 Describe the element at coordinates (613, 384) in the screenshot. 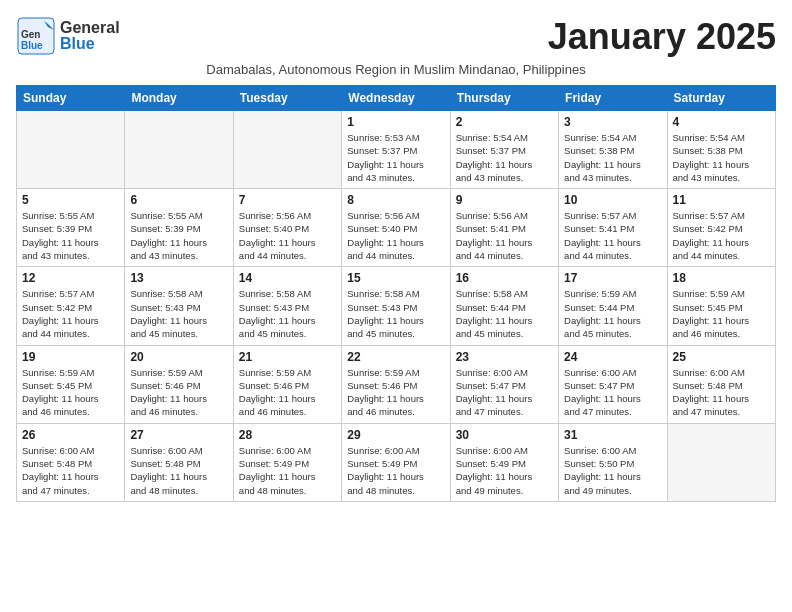

I see `calendar-cell: 24Sunrise: 6:00 AMSunset: 5:47 PMDayligh…` at that location.